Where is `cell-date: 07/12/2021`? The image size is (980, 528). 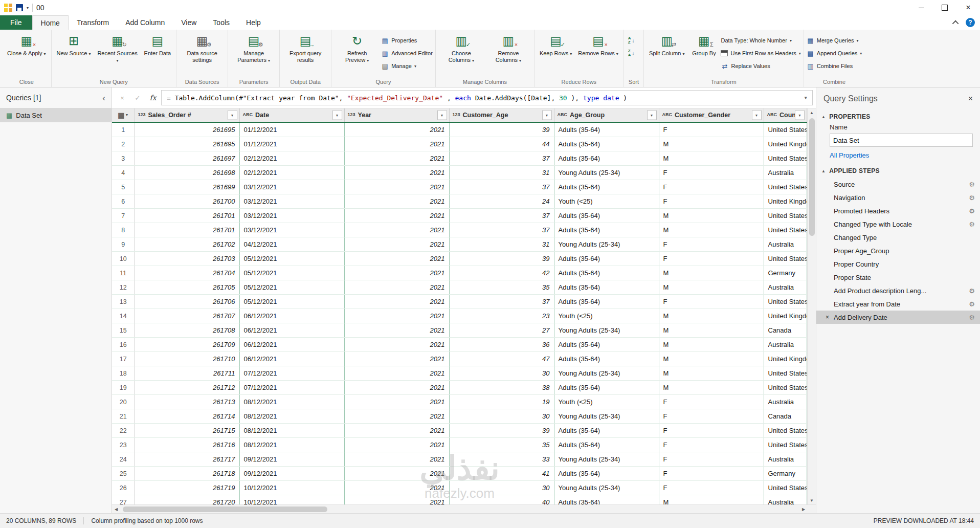
cell-date: 07/12/2021 is located at coordinates (292, 388).